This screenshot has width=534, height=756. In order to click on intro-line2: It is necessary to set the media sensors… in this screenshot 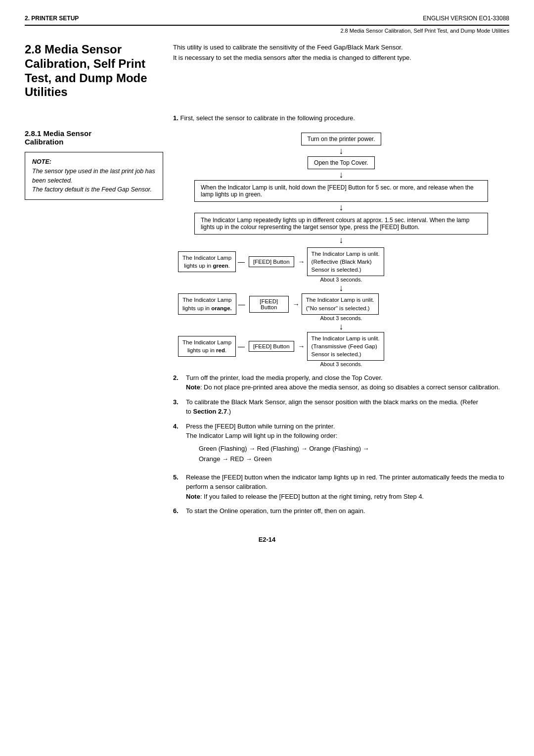, I will do `click(292, 57)`.